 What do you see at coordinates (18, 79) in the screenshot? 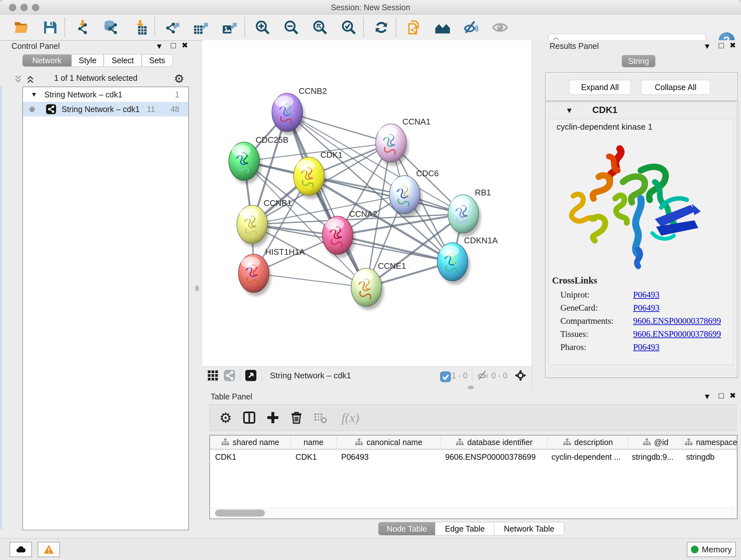
I see `collapse-all-networks-icon` at bounding box center [18, 79].